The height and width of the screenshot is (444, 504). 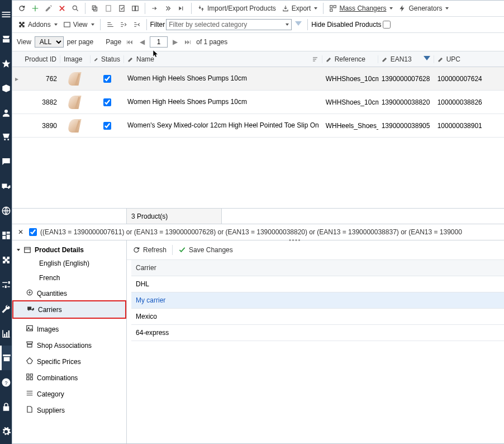 I want to click on last-page-icon: ⏭, so click(x=188, y=42).